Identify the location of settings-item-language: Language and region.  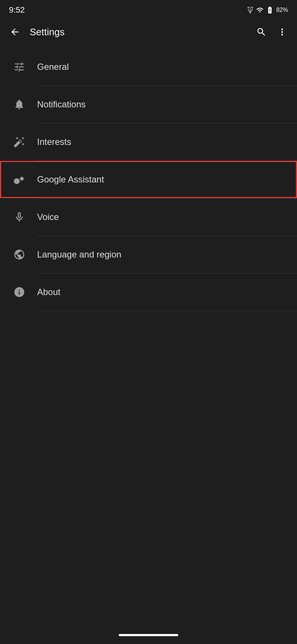
(148, 255).